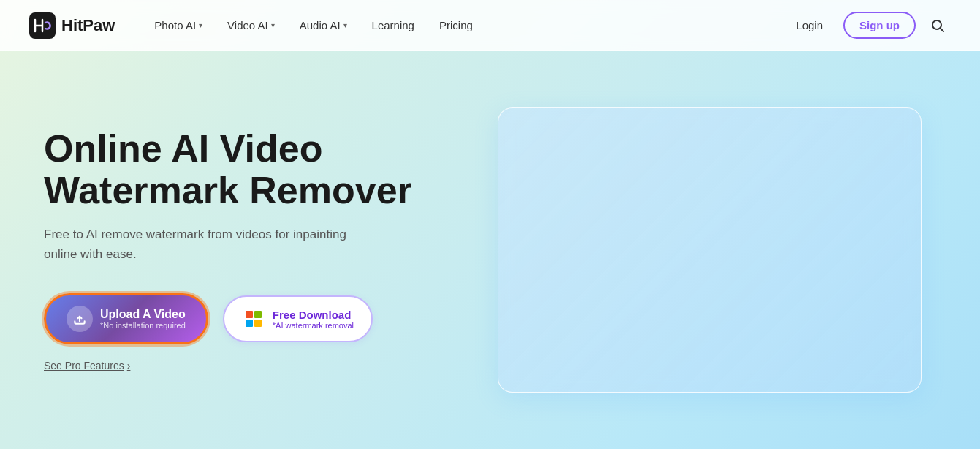 The image size is (980, 449). I want to click on brand-name: HitPaw, so click(88, 26).